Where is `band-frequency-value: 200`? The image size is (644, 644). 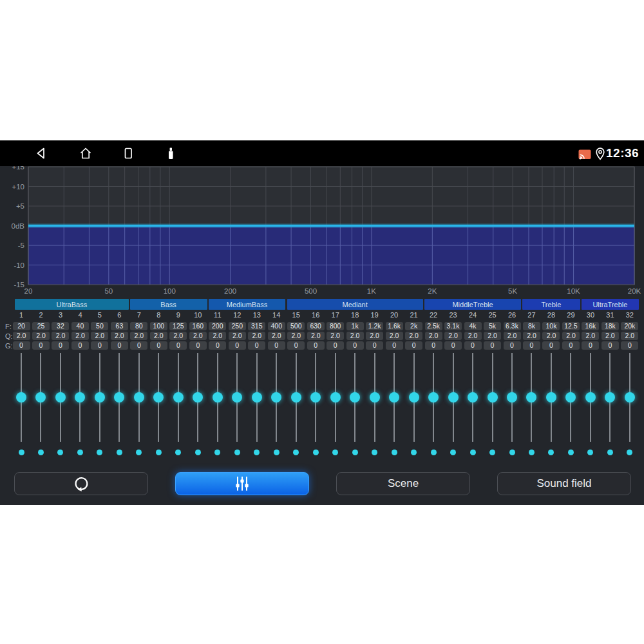 band-frequency-value: 200 is located at coordinates (218, 326).